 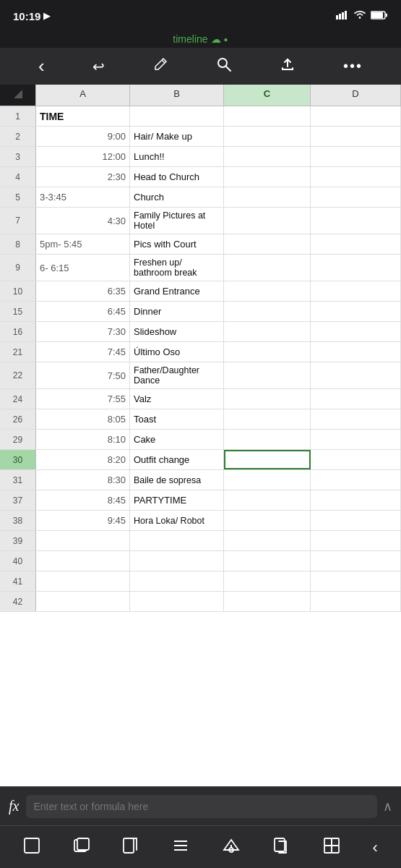 I want to click on table-row: 42, so click(x=201, y=602).